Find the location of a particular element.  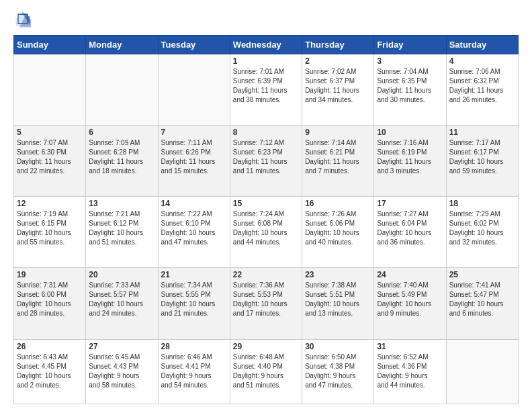

calendar-header-monday: Monday is located at coordinates (122, 45).